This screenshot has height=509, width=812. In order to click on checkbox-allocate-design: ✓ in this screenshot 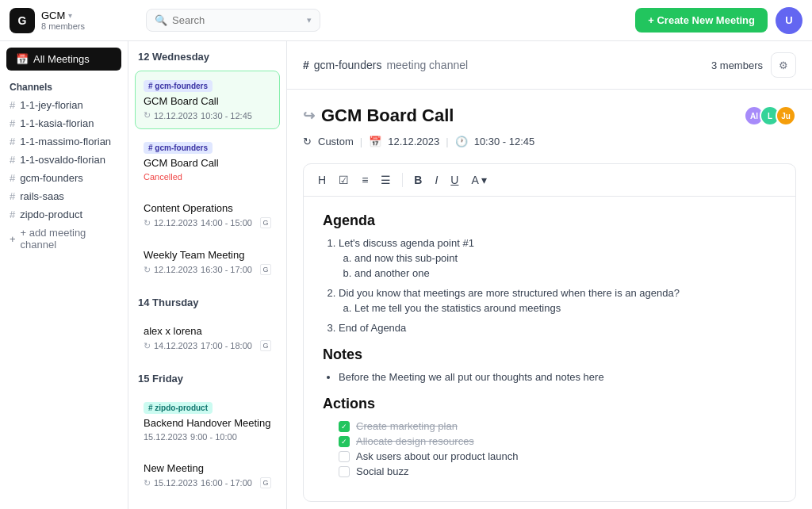, I will do `click(344, 442)`.